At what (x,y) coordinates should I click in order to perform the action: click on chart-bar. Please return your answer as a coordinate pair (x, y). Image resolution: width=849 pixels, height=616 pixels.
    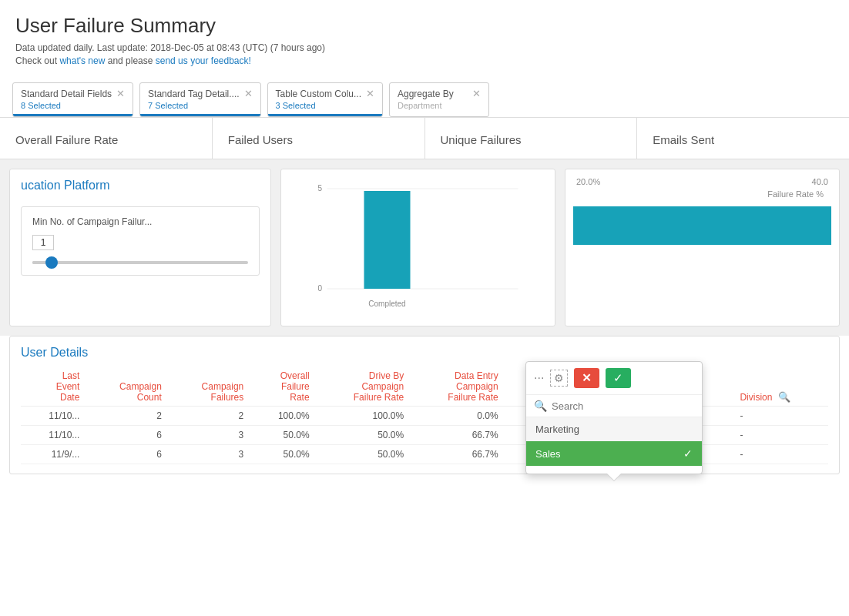
    Looking at the image, I should click on (388, 240).